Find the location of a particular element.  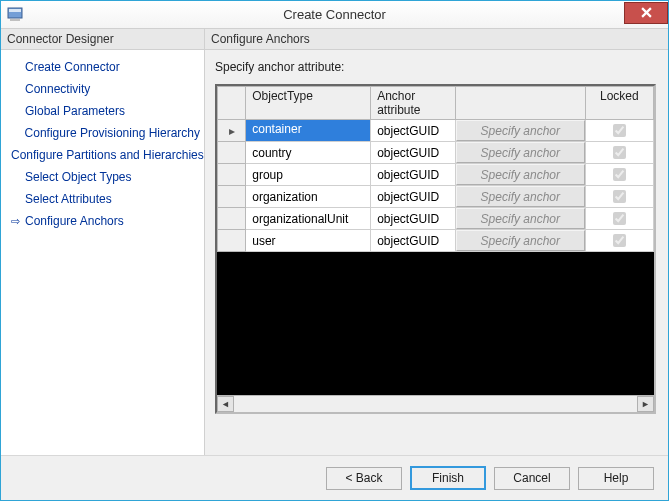

nav-item-label: Select Attributes is located at coordinates (68, 199).